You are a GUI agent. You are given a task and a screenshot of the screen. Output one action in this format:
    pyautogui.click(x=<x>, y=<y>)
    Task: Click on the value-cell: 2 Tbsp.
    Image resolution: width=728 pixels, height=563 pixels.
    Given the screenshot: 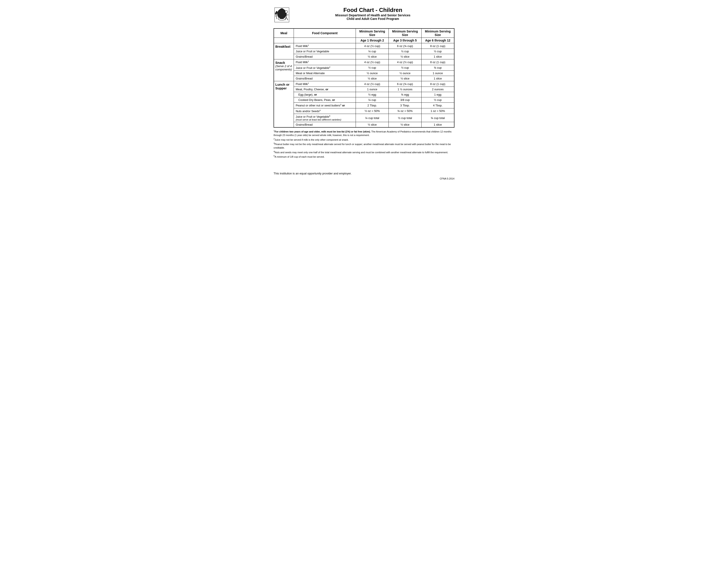 What is the action you would take?
    pyautogui.click(x=372, y=105)
    